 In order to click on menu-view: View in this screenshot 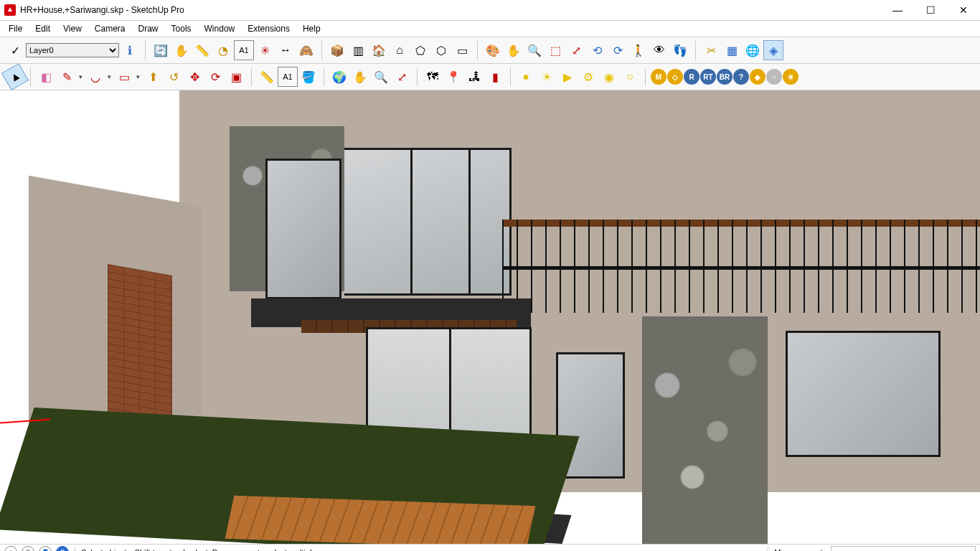, I will do `click(72, 29)`.